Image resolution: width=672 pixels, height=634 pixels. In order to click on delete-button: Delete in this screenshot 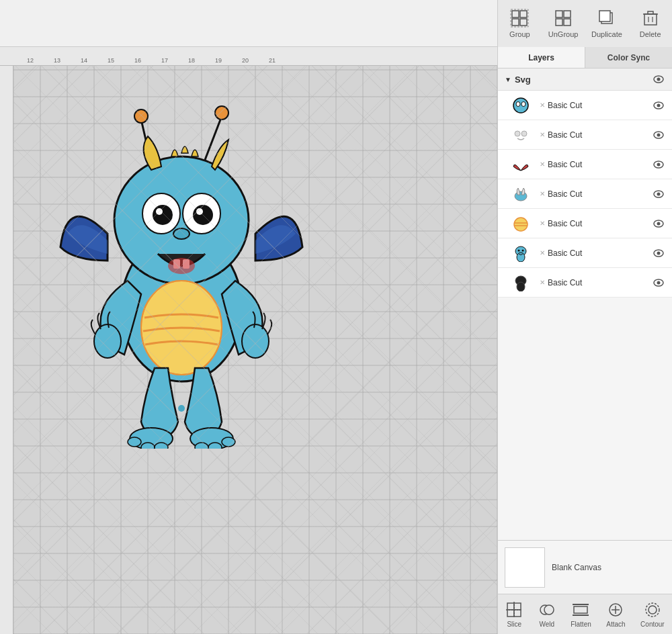, I will do `click(650, 24)`.